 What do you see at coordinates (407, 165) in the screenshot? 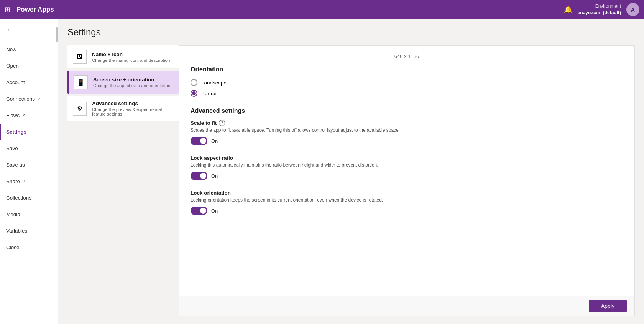
I see `lock-aspect-desc: Locking this automatically maintains the…` at bounding box center [407, 165].